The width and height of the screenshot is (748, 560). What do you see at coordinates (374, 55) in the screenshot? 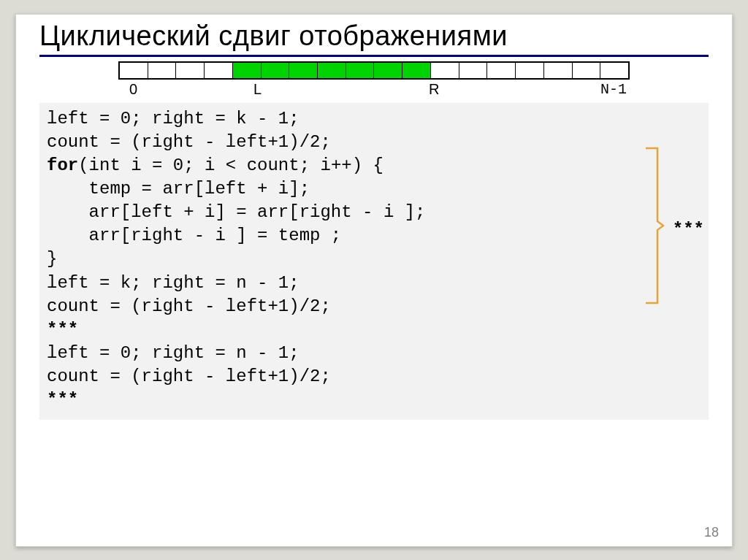
I see `title-divider` at bounding box center [374, 55].